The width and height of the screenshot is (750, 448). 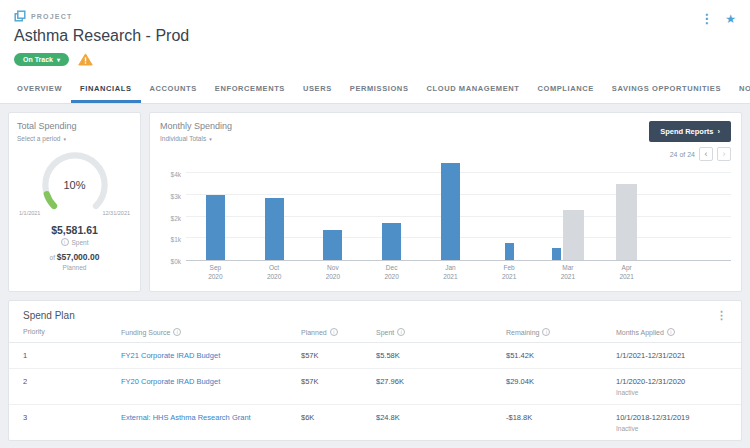 What do you see at coordinates (176, 218) in the screenshot?
I see `y-axis-tick: $2k` at bounding box center [176, 218].